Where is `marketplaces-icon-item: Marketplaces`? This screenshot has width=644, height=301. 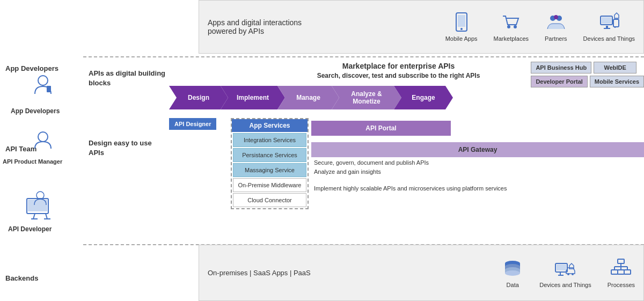 marketplaces-icon-item: Marketplaces is located at coordinates (511, 27).